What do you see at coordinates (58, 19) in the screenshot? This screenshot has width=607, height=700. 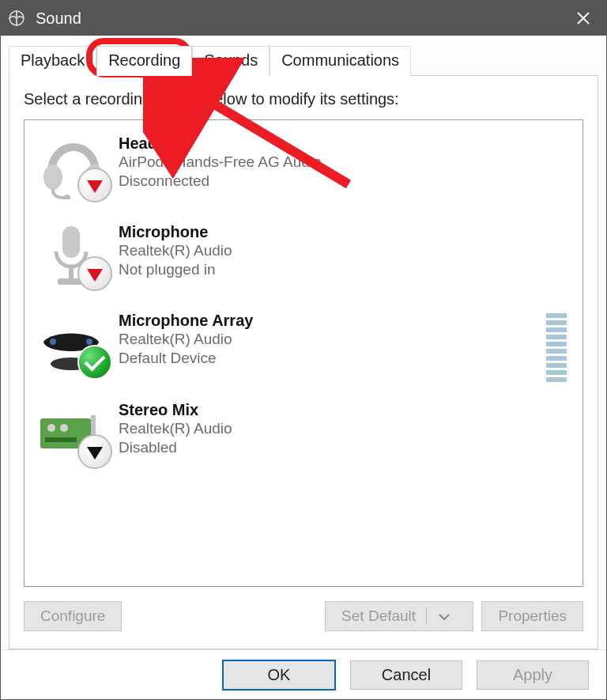 I see `window-title: Sound` at bounding box center [58, 19].